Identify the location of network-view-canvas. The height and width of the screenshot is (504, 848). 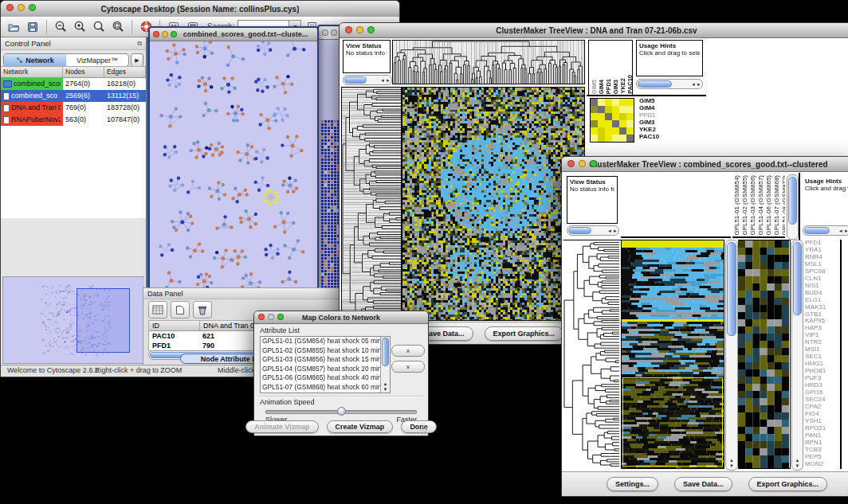
(232, 166).